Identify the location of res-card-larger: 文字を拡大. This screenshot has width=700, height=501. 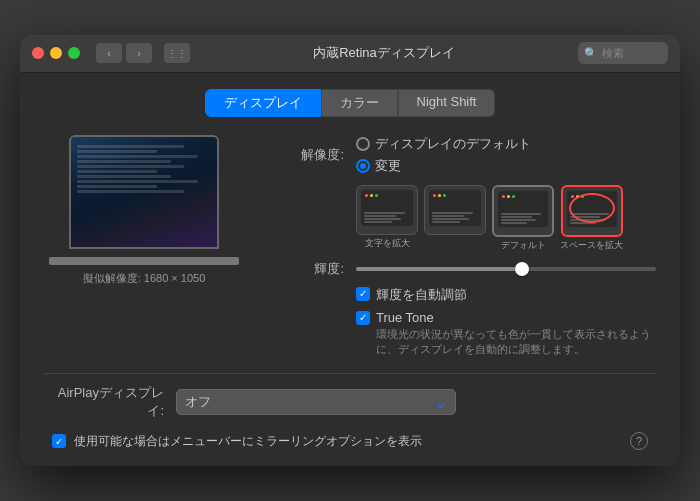
(387, 218).